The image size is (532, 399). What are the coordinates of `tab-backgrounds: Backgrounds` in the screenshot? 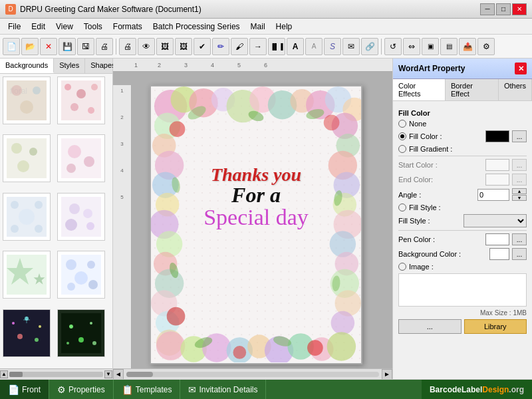 It's located at (27, 66).